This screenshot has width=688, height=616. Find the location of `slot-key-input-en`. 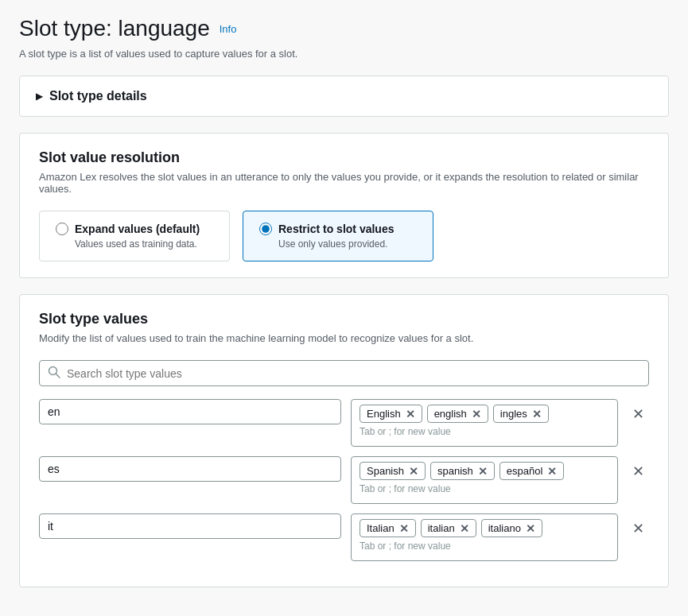

slot-key-input-en is located at coordinates (190, 412).